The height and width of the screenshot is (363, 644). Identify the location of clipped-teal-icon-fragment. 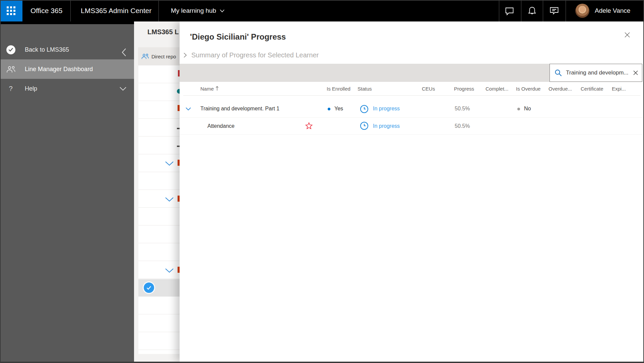
(178, 91).